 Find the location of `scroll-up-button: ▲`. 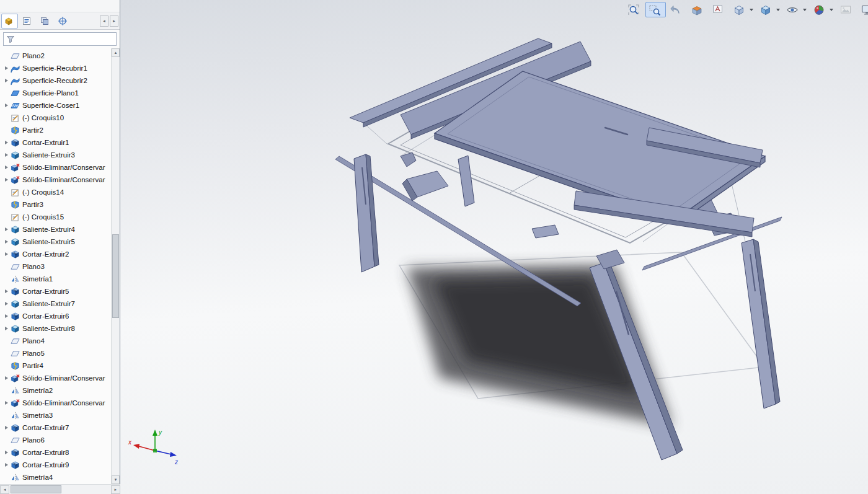

scroll-up-button: ▲ is located at coordinates (115, 53).